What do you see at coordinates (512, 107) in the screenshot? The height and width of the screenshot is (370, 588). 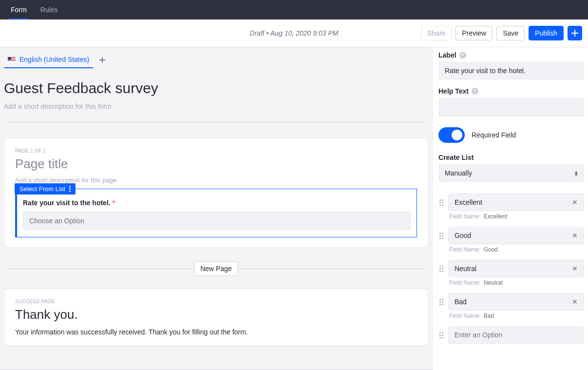 I see `help-text-input` at bounding box center [512, 107].